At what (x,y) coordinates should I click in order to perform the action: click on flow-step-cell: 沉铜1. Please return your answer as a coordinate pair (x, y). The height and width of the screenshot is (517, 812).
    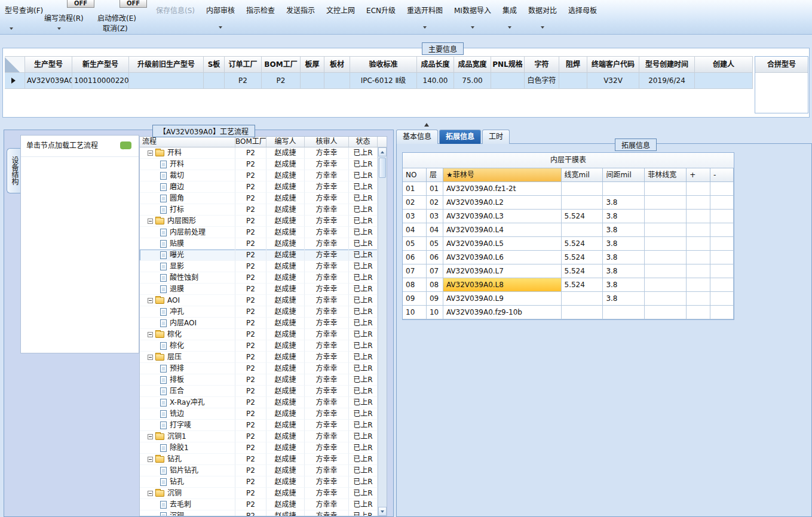
    Looking at the image, I should click on (188, 437).